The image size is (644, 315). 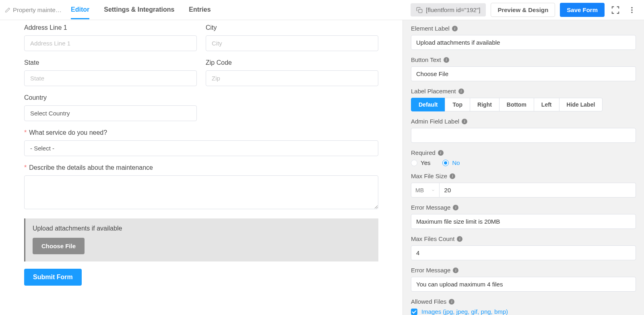 What do you see at coordinates (485, 105) in the screenshot?
I see `seg-right: Right` at bounding box center [485, 105].